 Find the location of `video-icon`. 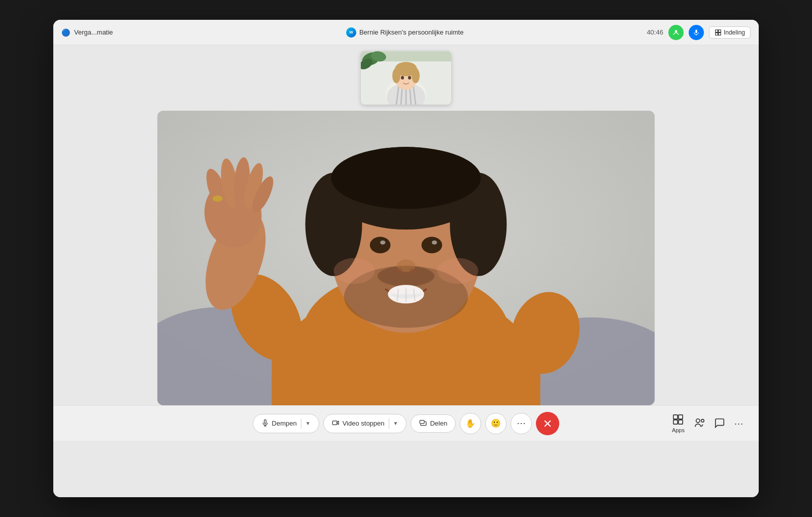

video-icon is located at coordinates (336, 424).